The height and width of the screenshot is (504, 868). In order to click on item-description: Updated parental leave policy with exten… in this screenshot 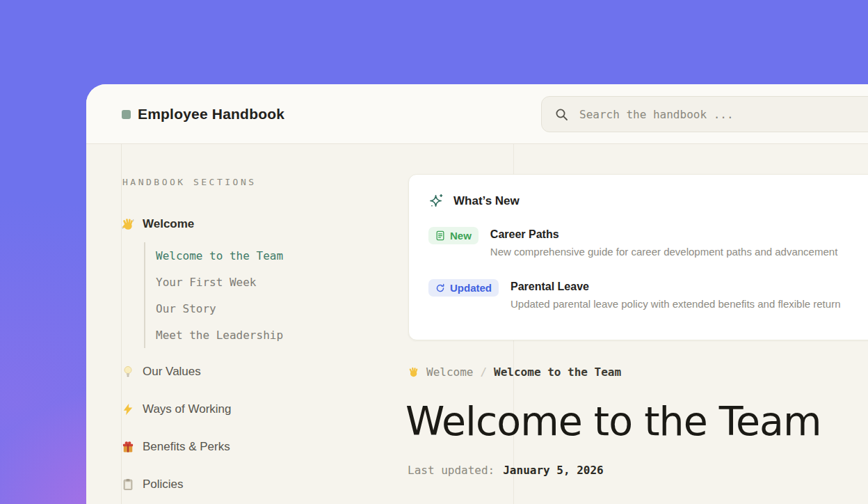, I will do `click(675, 304)`.